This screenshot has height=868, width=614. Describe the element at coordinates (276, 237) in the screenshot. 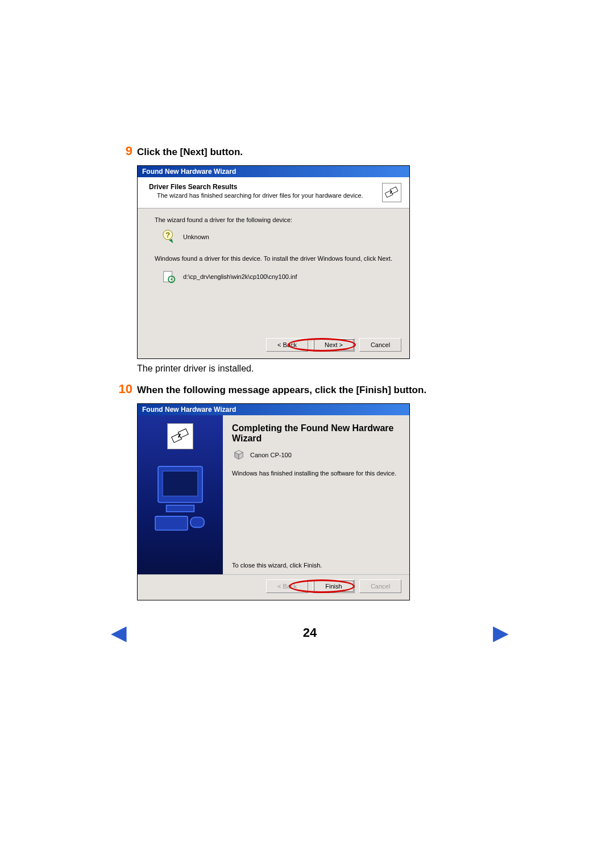

I see `device-row: ? Unknown` at that location.